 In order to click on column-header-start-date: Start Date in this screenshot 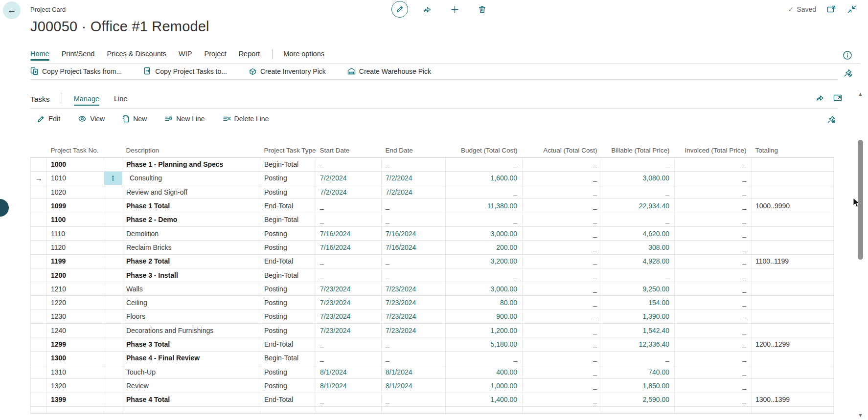, I will do `click(349, 151)`.